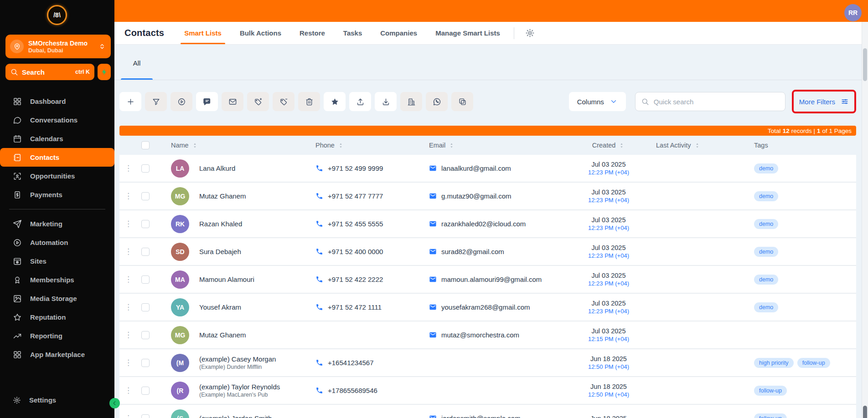  I want to click on sidebar-item-payments: Payments, so click(57, 195).